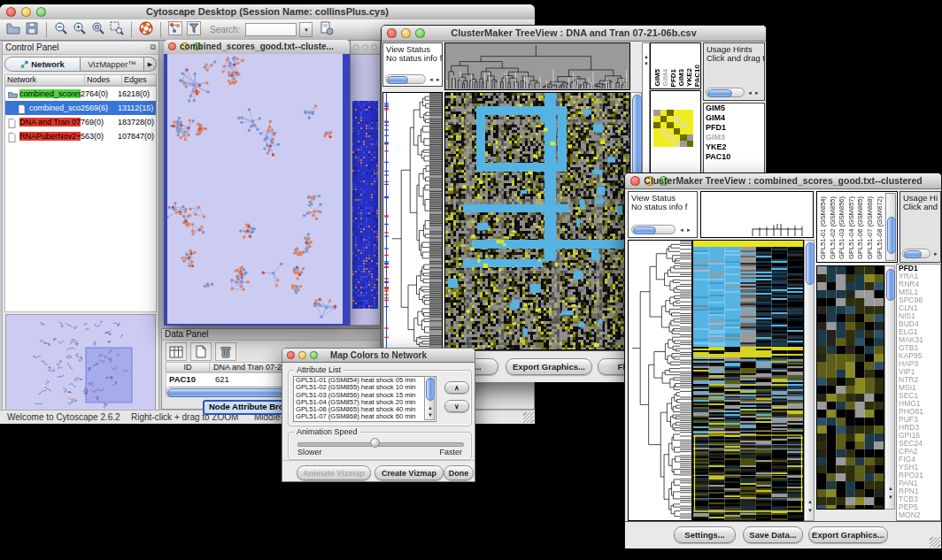 Image resolution: width=942 pixels, height=560 pixels. Describe the element at coordinates (103, 80) in the screenshot. I see `column-header-nodes: Nodes` at that location.